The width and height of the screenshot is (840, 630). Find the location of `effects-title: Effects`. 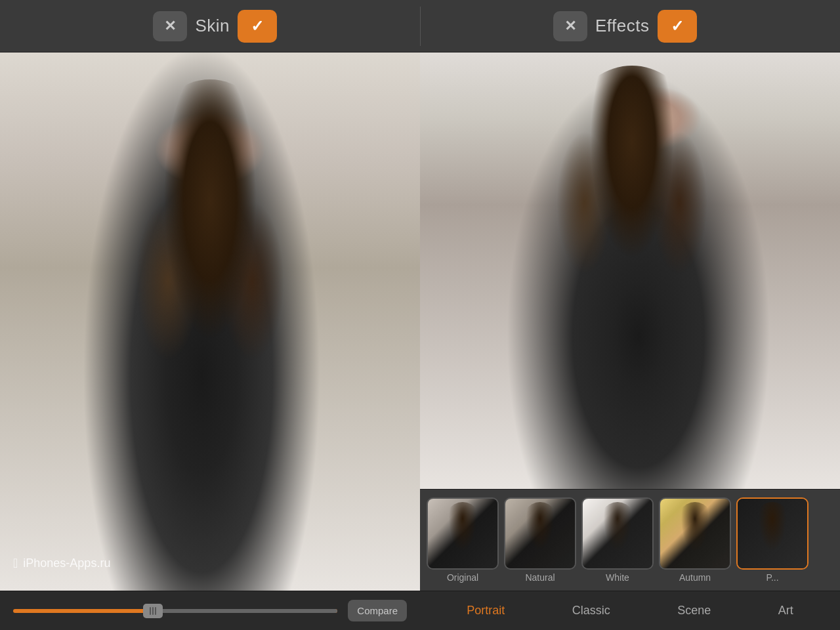

effects-title: Effects is located at coordinates (622, 26).